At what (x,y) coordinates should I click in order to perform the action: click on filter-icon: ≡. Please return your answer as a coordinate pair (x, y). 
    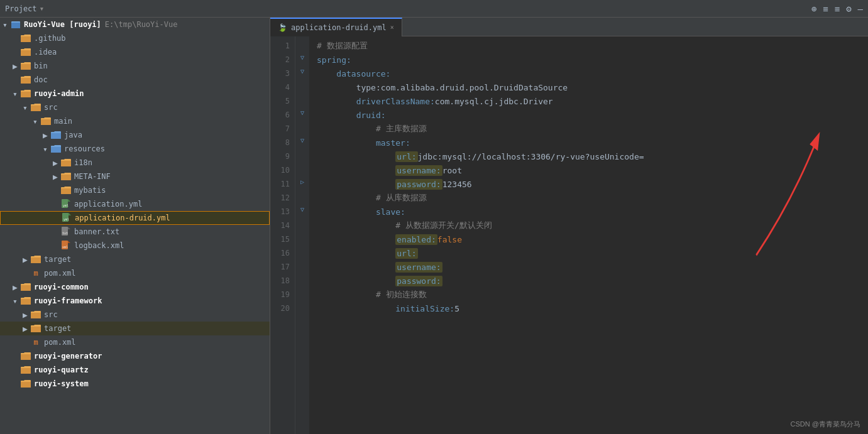
    Looking at the image, I should click on (837, 9).